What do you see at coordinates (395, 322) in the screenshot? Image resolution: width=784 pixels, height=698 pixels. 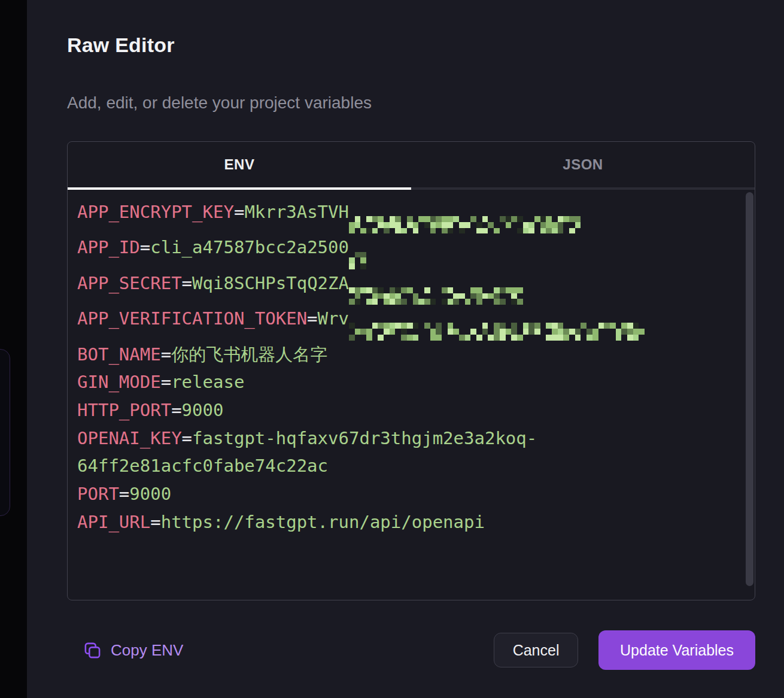 I see `env-line: APP_VERIFICATION_TOKEN=Wrv` at bounding box center [395, 322].